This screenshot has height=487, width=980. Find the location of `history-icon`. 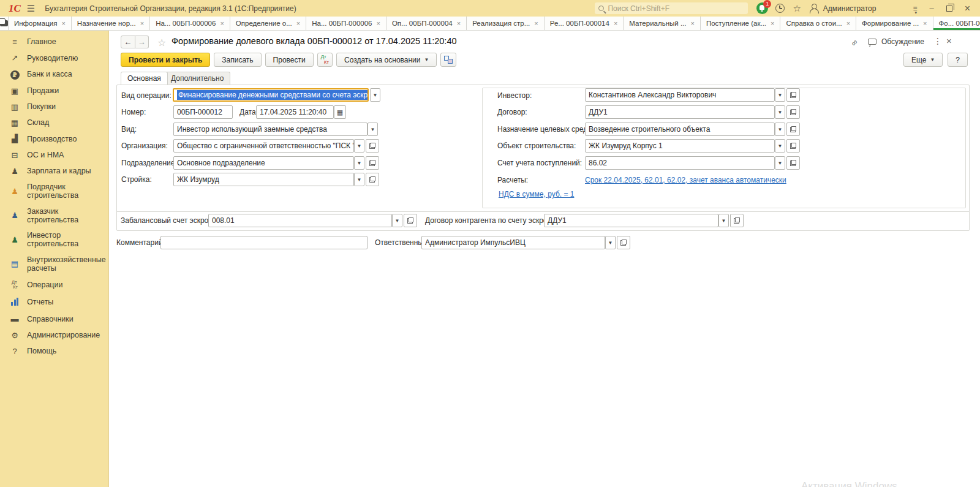

history-icon is located at coordinates (780, 9).